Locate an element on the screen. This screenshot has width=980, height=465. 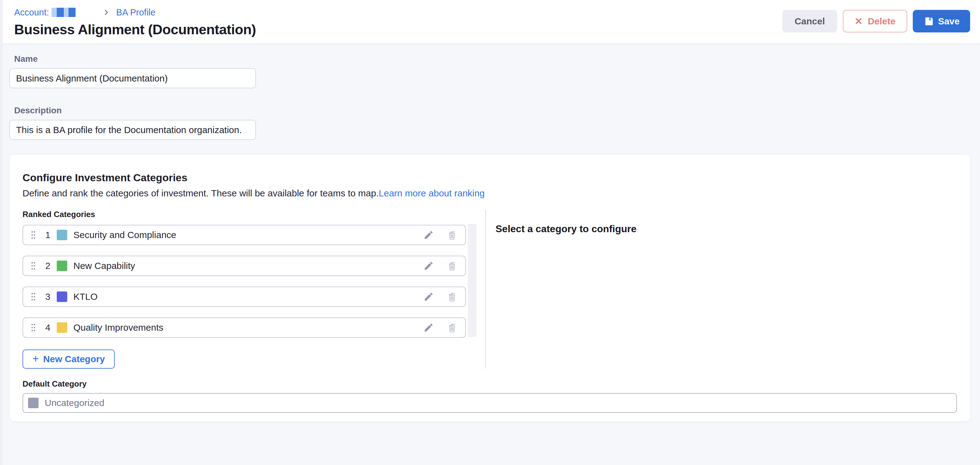
plus-icon: + is located at coordinates (36, 359).